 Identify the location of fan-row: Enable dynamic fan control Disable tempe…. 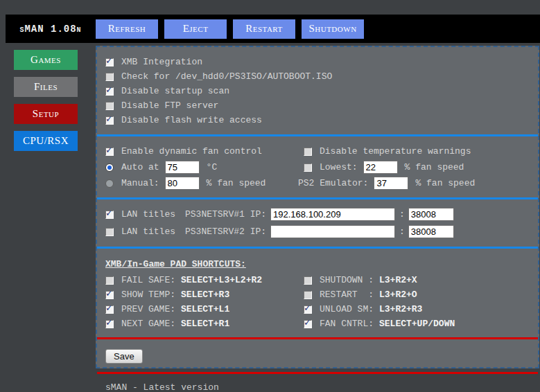
(317, 151).